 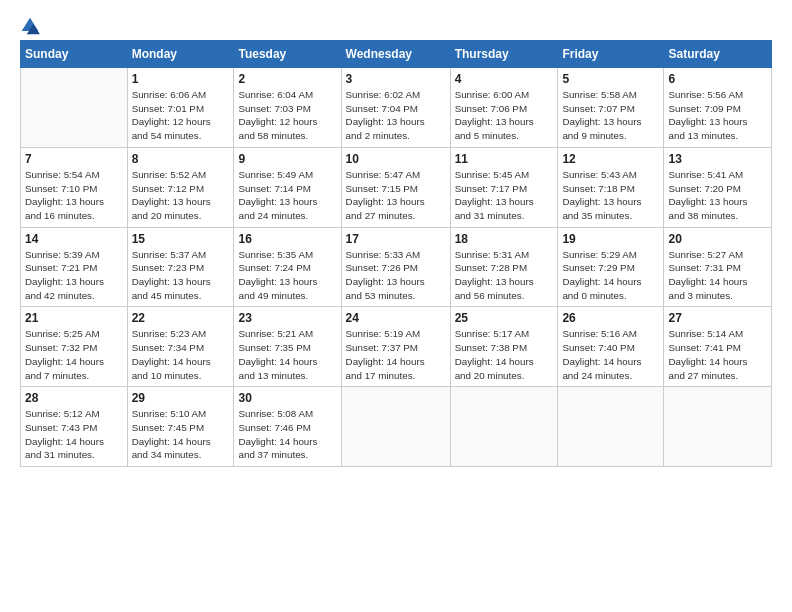 What do you see at coordinates (718, 116) in the screenshot?
I see `day-info: Sunrise: 5:56 AM Sunset: 7:09 PM Dayligh…` at bounding box center [718, 116].